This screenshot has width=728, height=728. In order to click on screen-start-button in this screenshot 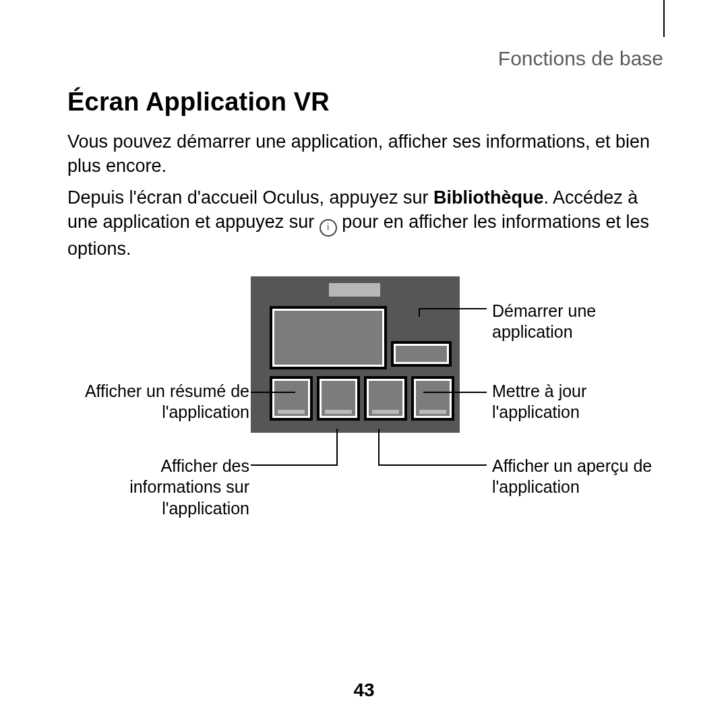, I will do `click(421, 354)`.